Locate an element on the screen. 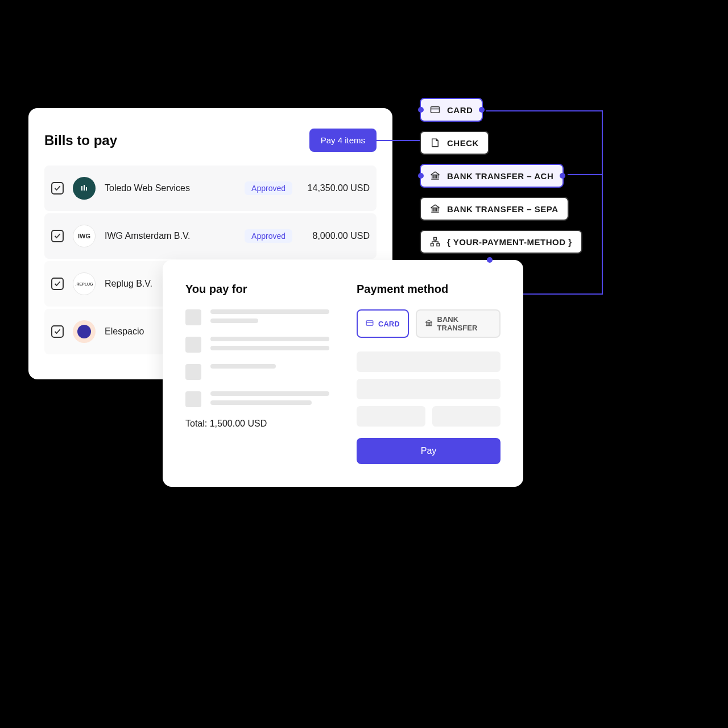 The height and width of the screenshot is (728, 728). vendor-name: IWG Amsterdam B.V. is located at coordinates (170, 236).